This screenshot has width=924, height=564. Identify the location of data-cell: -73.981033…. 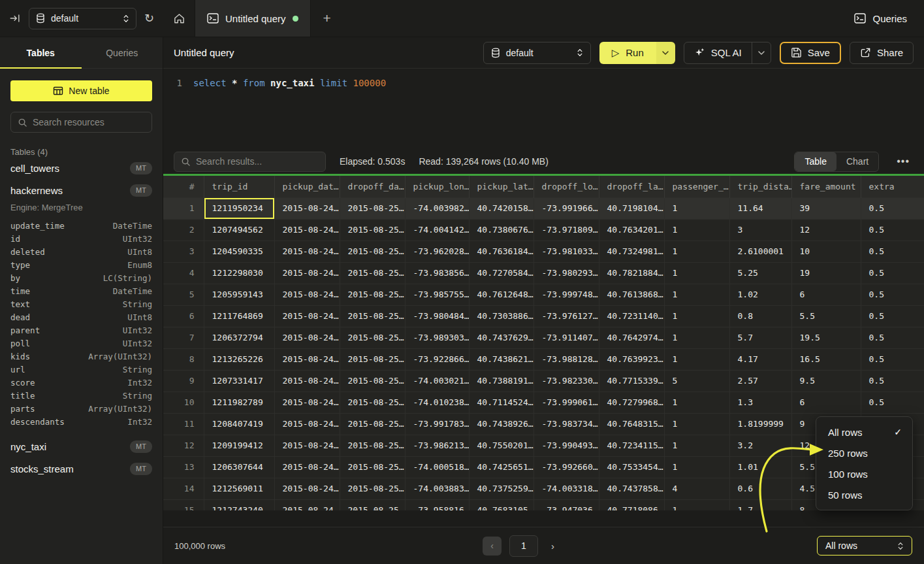
(566, 251).